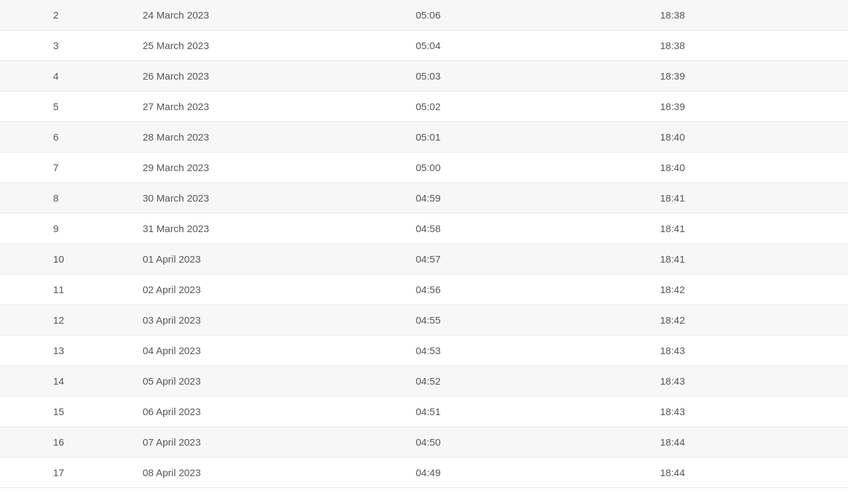 This screenshot has width=848, height=504. Describe the element at coordinates (65, 381) in the screenshot. I see `row-number: 14` at that location.